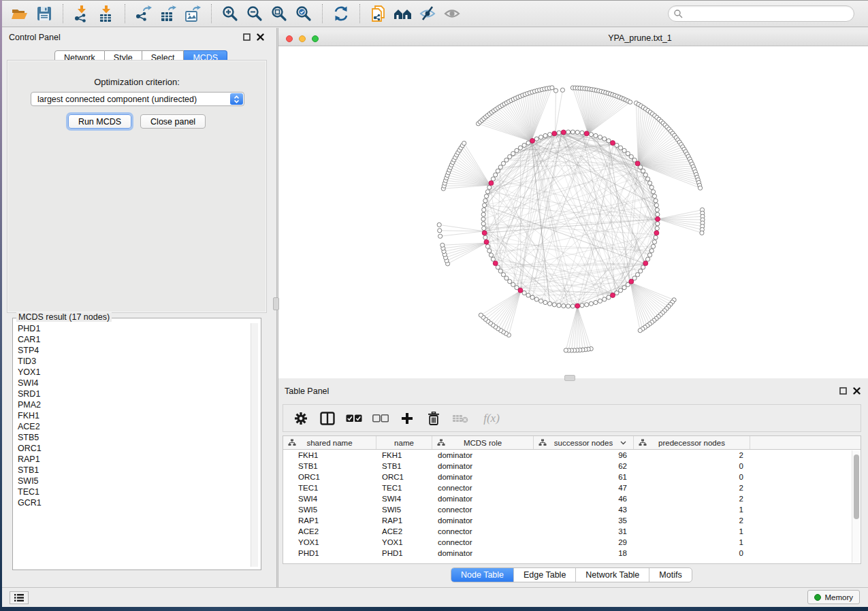 The width and height of the screenshot is (868, 611). What do you see at coordinates (139, 492) in the screenshot?
I see `mcds-result-item: TEC1` at bounding box center [139, 492].